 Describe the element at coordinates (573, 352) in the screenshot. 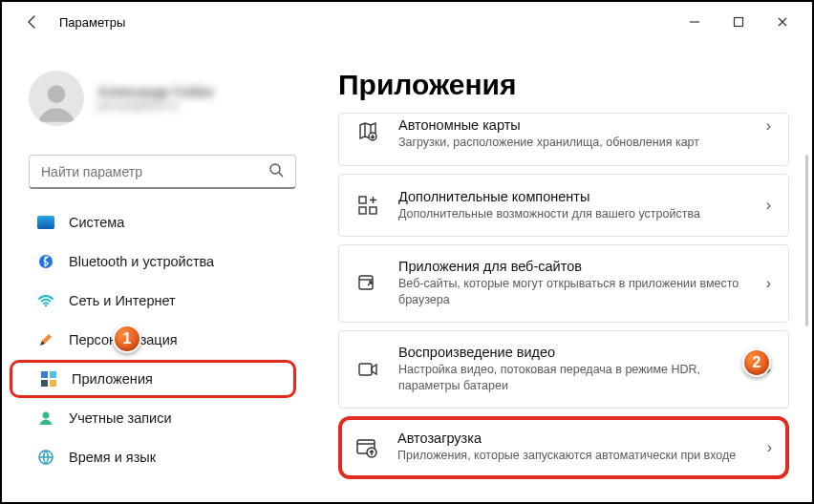

I see `card-title: Воспроизведение видео` at that location.